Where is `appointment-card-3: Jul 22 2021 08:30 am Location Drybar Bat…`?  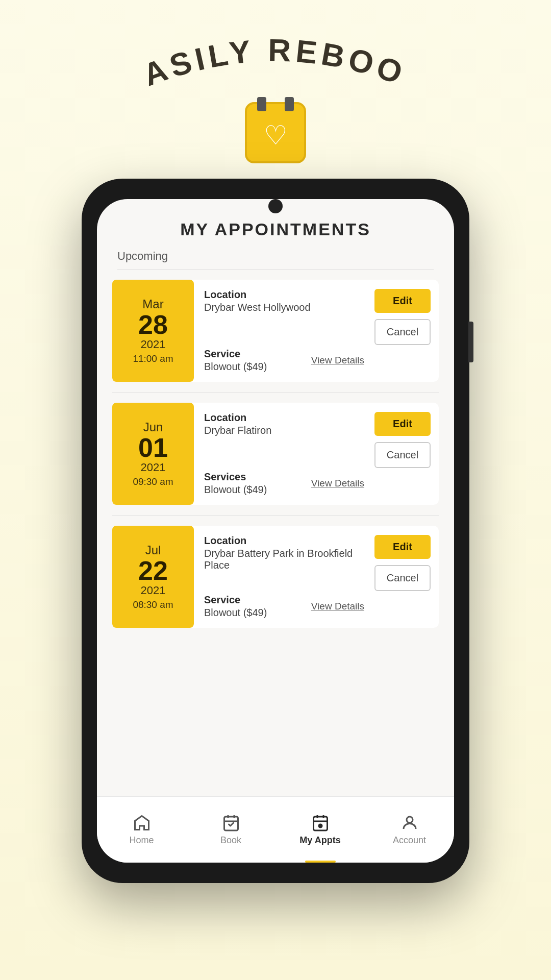 appointment-card-3: Jul 22 2021 08:30 am Location Drybar Bat… is located at coordinates (276, 577).